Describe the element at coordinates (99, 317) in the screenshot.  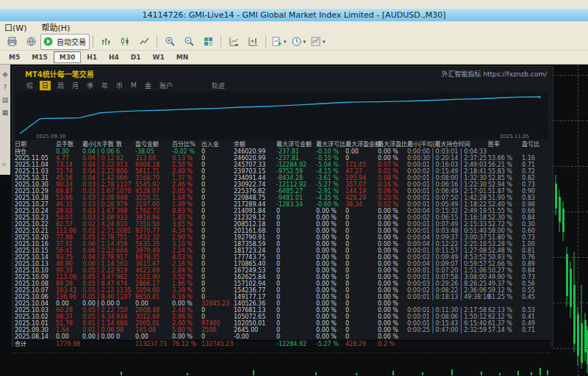
I see `cell-min-max-lots: 0.05 | 4.34` at that location.